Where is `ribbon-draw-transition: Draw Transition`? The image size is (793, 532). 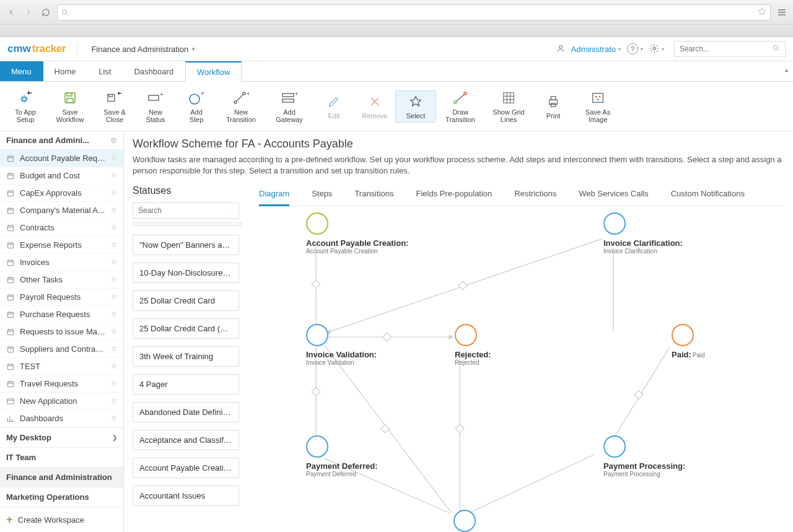
ribbon-draw-transition: Draw Transition is located at coordinates (460, 107).